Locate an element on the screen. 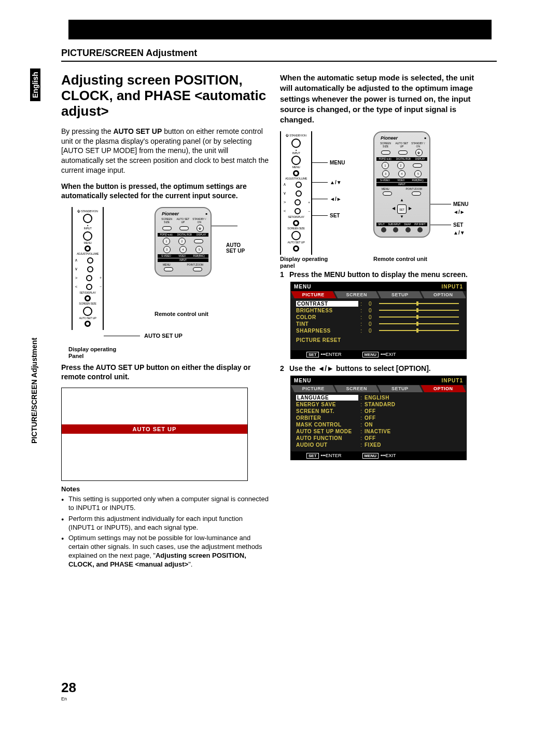 The width and height of the screenshot is (560, 730). page-title: Adjusting screen POSITION, CLOCK, and PH… is located at coordinates (165, 96).